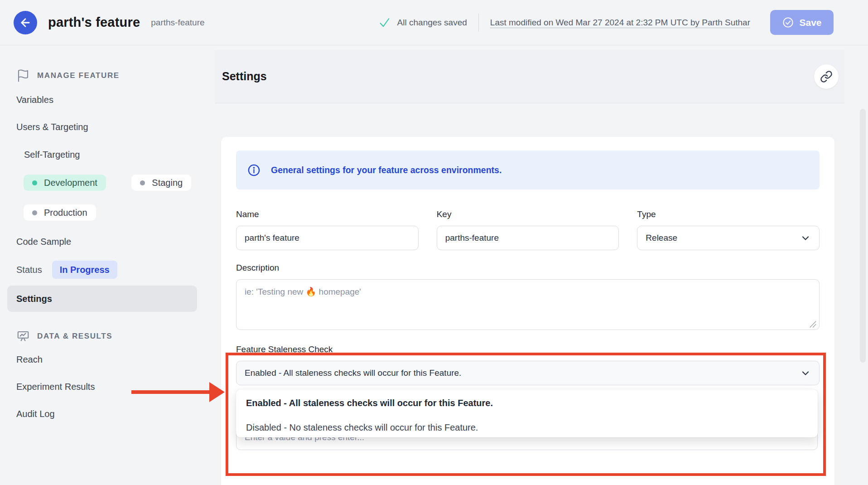 This screenshot has width=868, height=485. Describe the element at coordinates (810, 23) in the screenshot. I see `save-button-label: Save` at that location.